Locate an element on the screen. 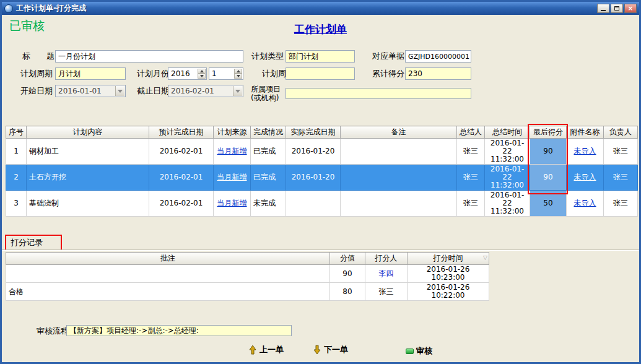 The height and width of the screenshot is (364, 641). col-source: 计划来源 is located at coordinates (232, 132).